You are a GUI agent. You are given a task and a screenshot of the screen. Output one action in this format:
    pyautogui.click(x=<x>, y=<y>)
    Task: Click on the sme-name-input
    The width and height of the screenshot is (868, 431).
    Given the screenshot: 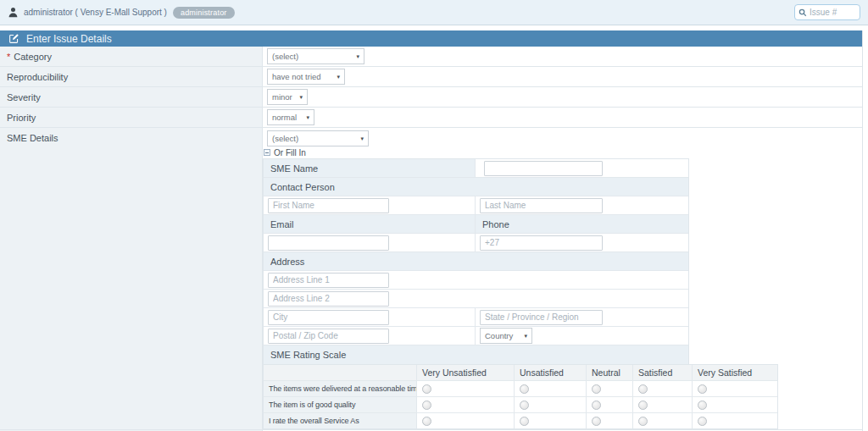 What is the action you would take?
    pyautogui.click(x=543, y=169)
    